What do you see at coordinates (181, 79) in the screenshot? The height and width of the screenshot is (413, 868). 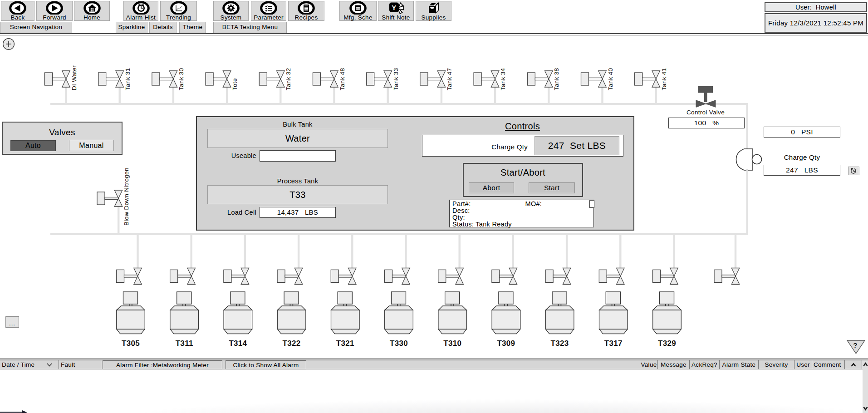 I see `svg-text: Tank 30` at bounding box center [181, 79].